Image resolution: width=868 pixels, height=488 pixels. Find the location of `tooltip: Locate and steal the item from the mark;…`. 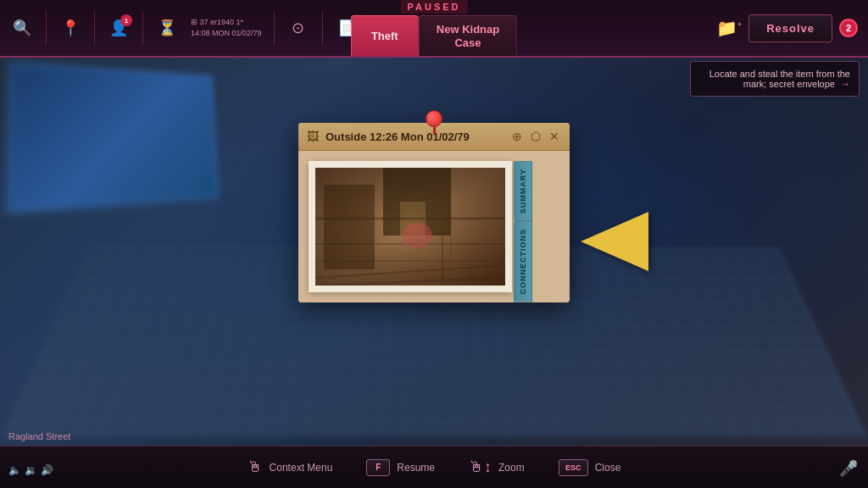

tooltip: Locate and steal the item from the mark;… is located at coordinates (775, 79).